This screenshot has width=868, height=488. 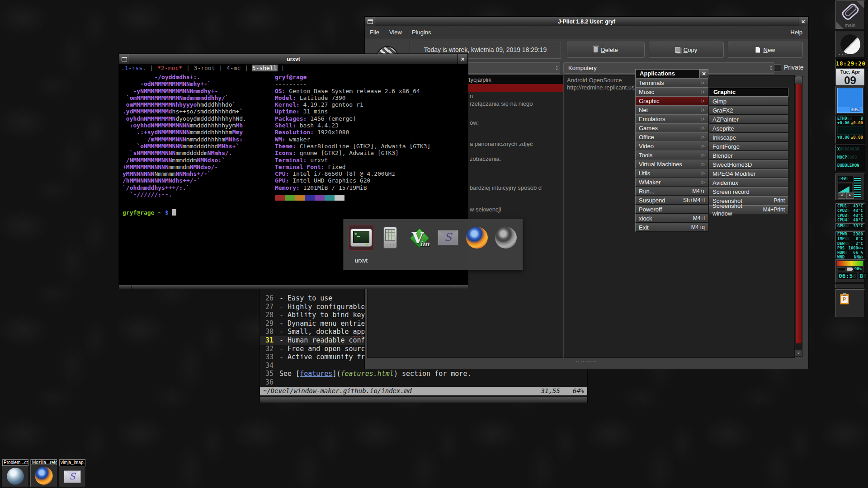 What do you see at coordinates (374, 33) in the screenshot?
I see `menubar-item-file: File` at bounding box center [374, 33].